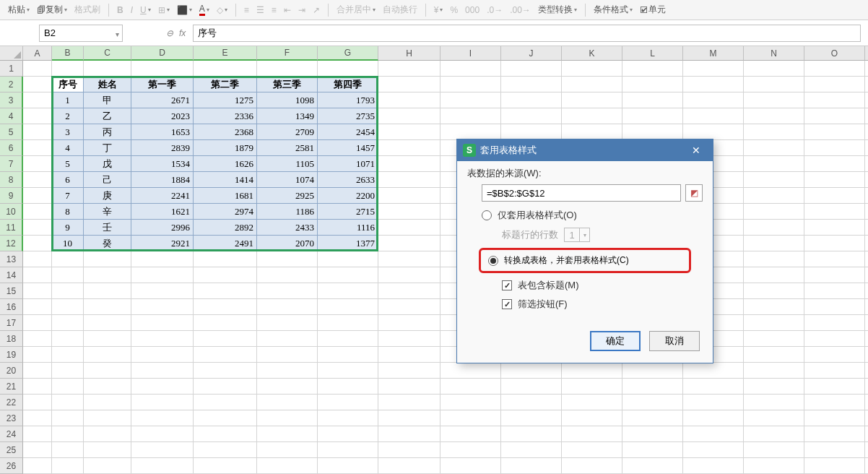  What do you see at coordinates (287, 196) in the screenshot?
I see `cell: 2925` at bounding box center [287, 196].